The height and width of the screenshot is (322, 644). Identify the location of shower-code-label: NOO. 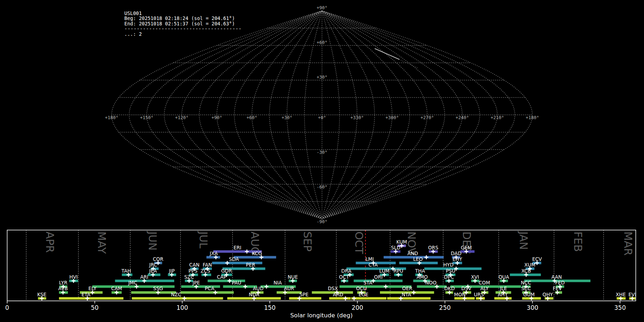
(431, 283).